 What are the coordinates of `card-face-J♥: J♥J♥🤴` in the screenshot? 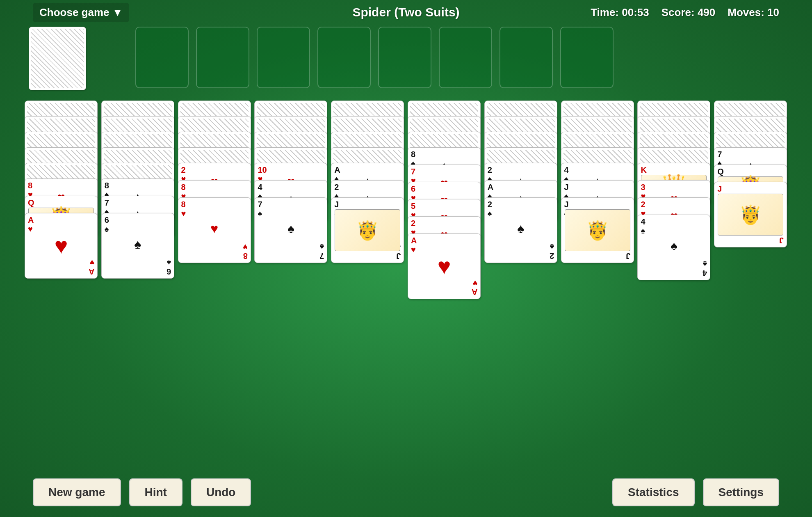 It's located at (750, 215).